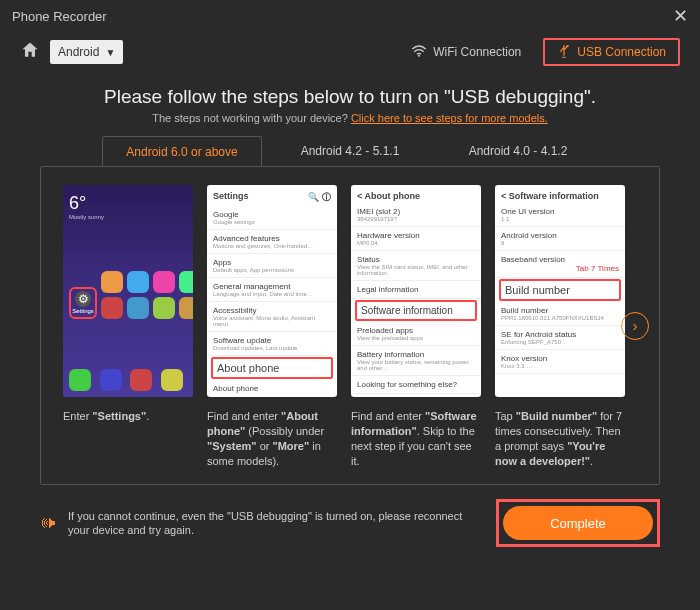 The height and width of the screenshot is (610, 700). What do you see at coordinates (350, 52) in the screenshot?
I see `toolbar: Android ▼ WiFi Connection USB Connection` at bounding box center [350, 52].